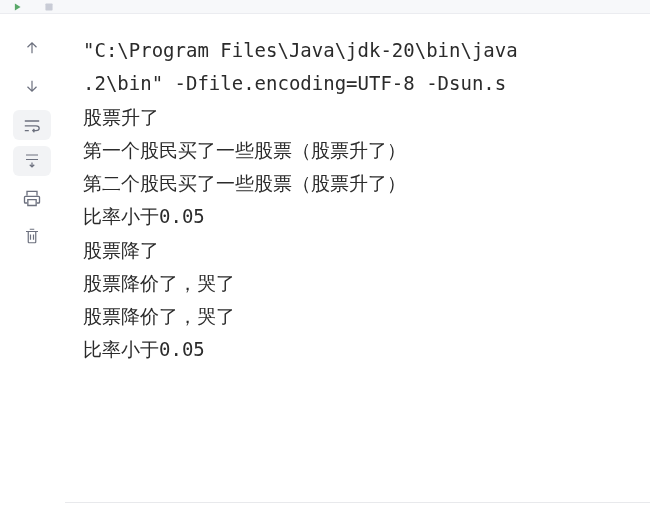  What do you see at coordinates (17, 7) in the screenshot?
I see `rerun-icon` at bounding box center [17, 7].